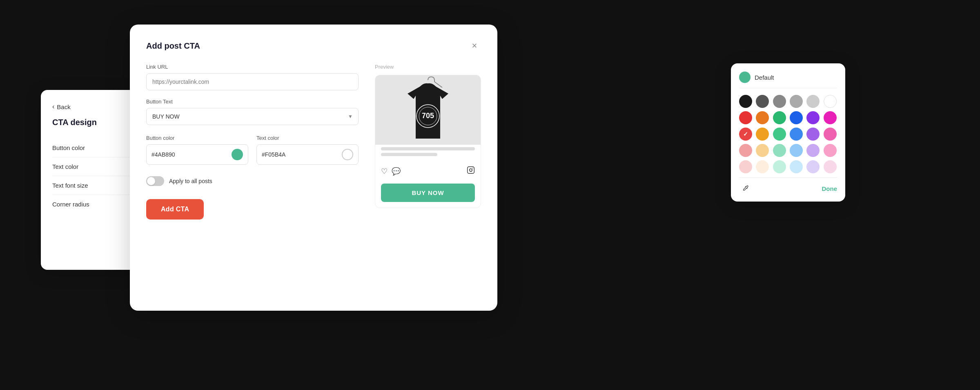 The width and height of the screenshot is (980, 390). I want to click on link-url-input, so click(252, 82).